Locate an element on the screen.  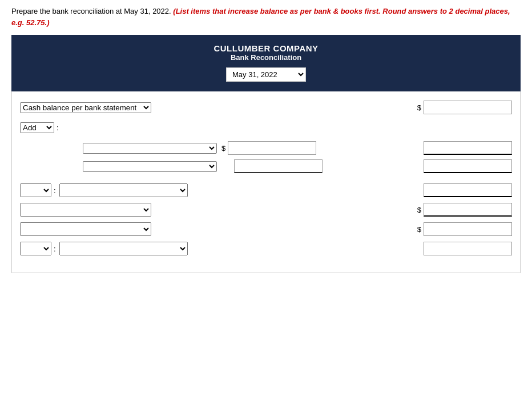
cash-balance-input is located at coordinates (468, 107).